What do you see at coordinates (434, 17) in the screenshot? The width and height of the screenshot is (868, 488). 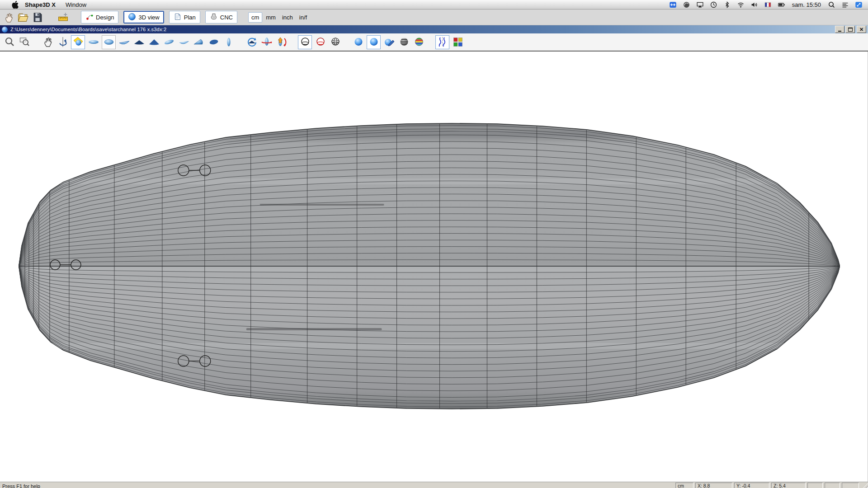 I see `main-toolbar: Design3D viewPlanCNC cmmminchin/f` at bounding box center [434, 17].